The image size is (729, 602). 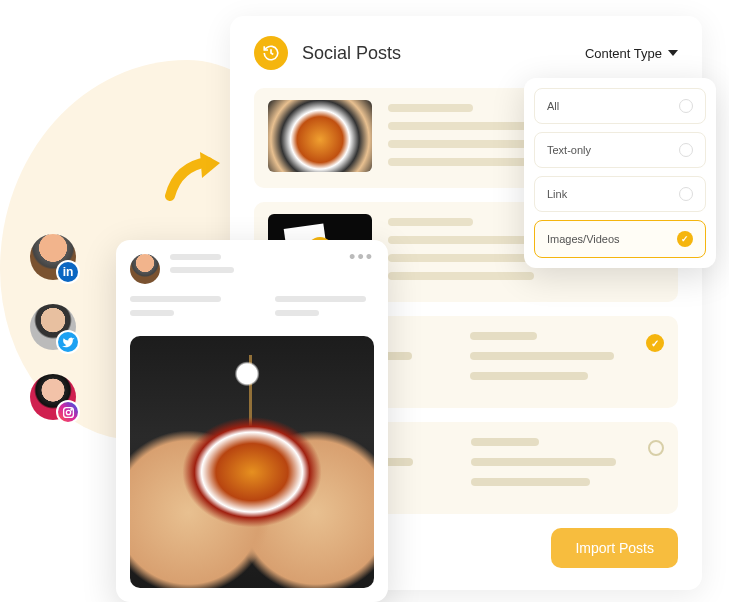 What do you see at coordinates (68, 412) in the screenshot?
I see `instagram-icon` at bounding box center [68, 412].